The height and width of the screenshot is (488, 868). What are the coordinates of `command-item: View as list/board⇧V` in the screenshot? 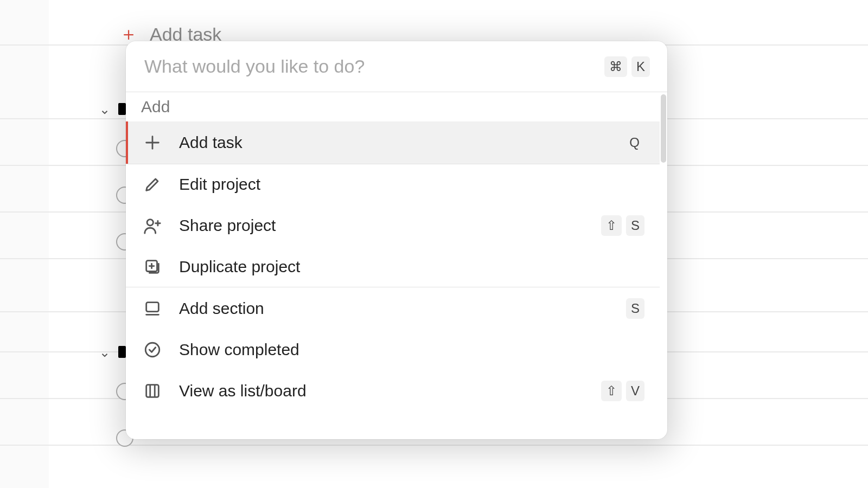 It's located at (393, 391).